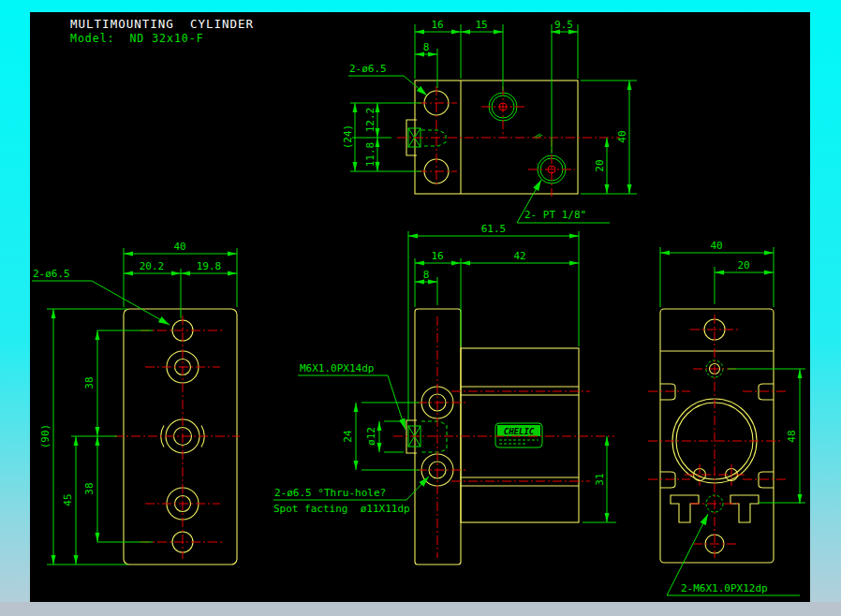 The height and width of the screenshot is (616, 841). I want to click on dim-left-38-lower: 38, so click(90, 489).